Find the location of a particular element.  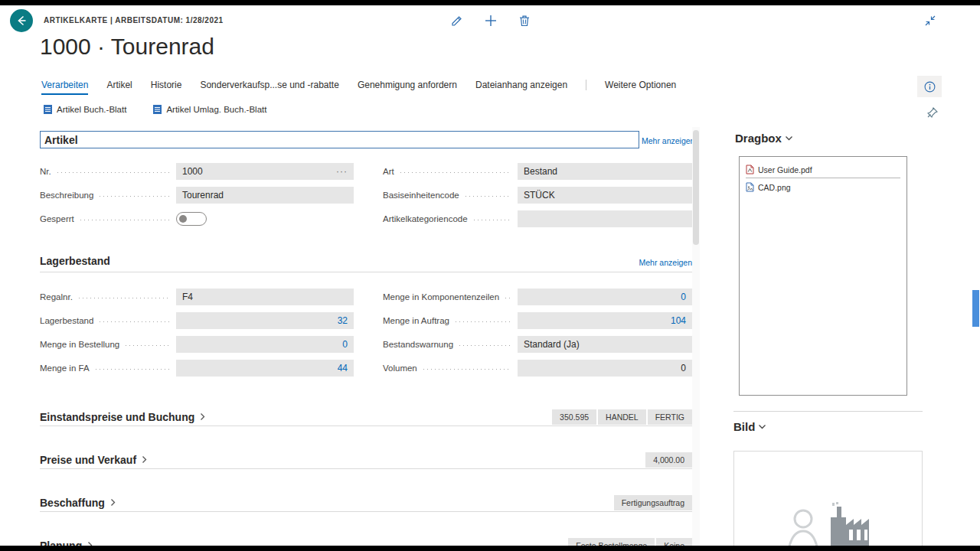

field-row-artikelkategorie: Artikelkategoriencode is located at coordinates (537, 219).